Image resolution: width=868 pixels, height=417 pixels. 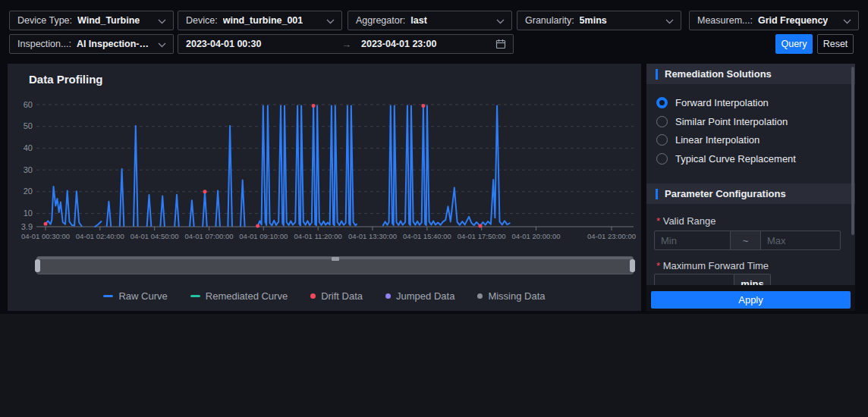 What do you see at coordinates (264, 44) in the screenshot?
I see `date-range-start: 2023-04-01 00:30` at bounding box center [264, 44].